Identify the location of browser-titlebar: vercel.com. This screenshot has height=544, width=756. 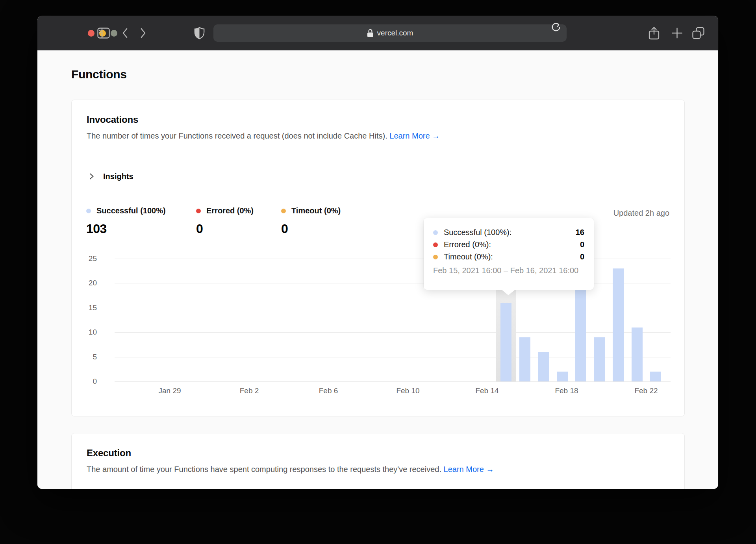
(378, 33).